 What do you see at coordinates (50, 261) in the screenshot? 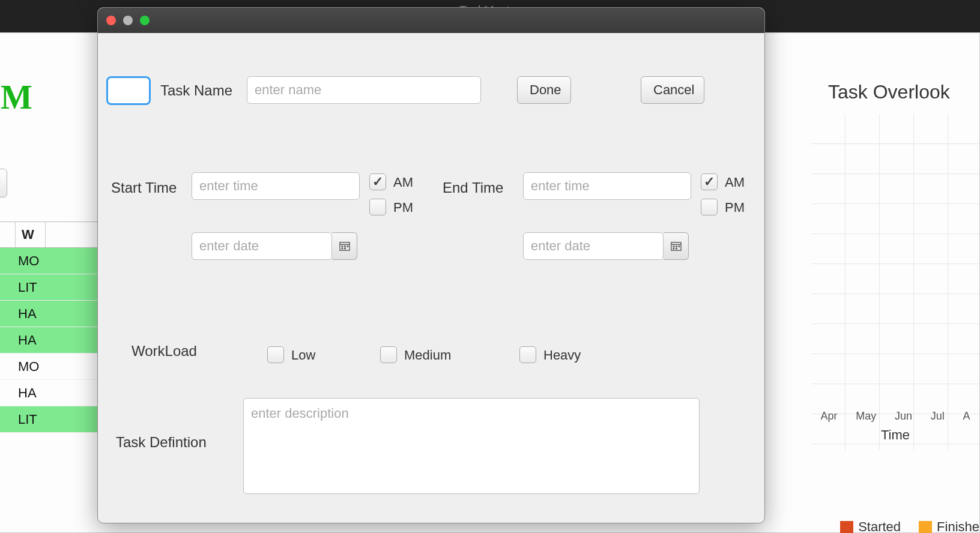
I see `table-row: 04:39:…MO` at bounding box center [50, 261].